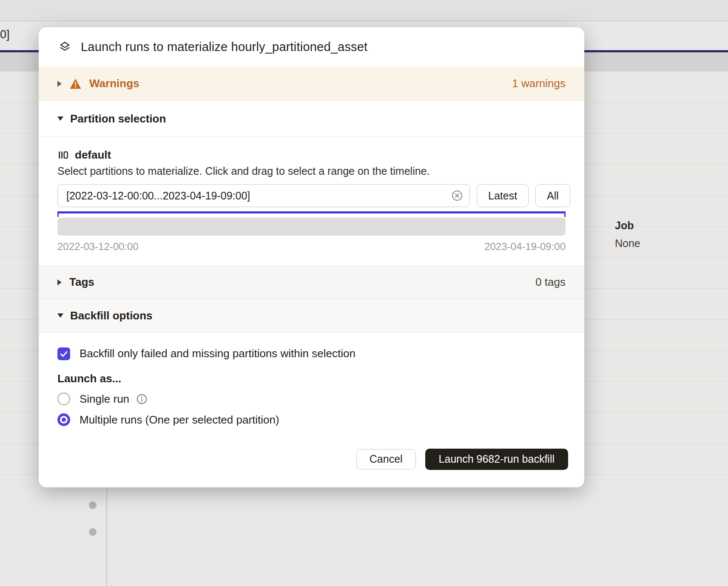  I want to click on tags-section-header: Tags 0 tags, so click(311, 282).